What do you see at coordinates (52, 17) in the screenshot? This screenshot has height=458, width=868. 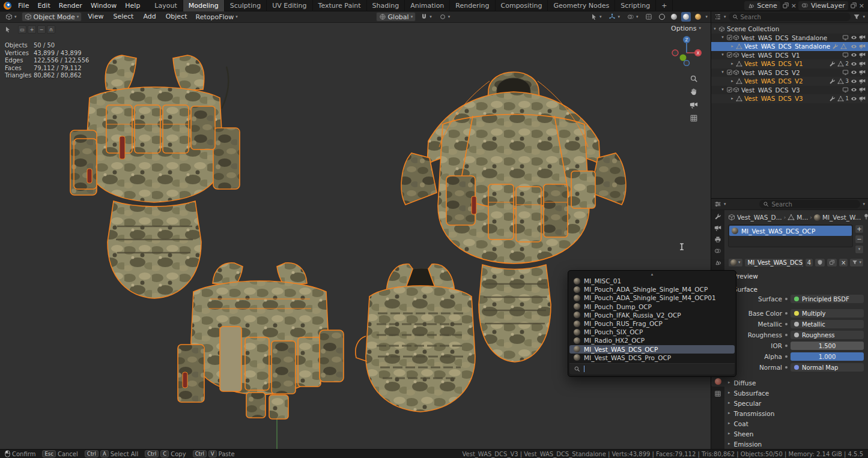 I see `mode-dropdown: Object Mode▾` at bounding box center [52, 17].